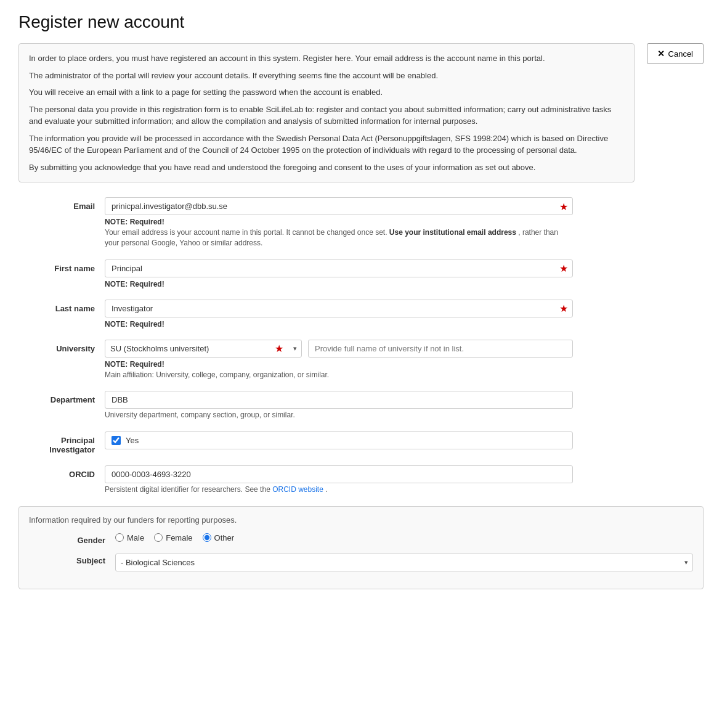 The height and width of the screenshot is (728, 722). I want to click on email-note-text: Your email address is your account name …, so click(339, 238).